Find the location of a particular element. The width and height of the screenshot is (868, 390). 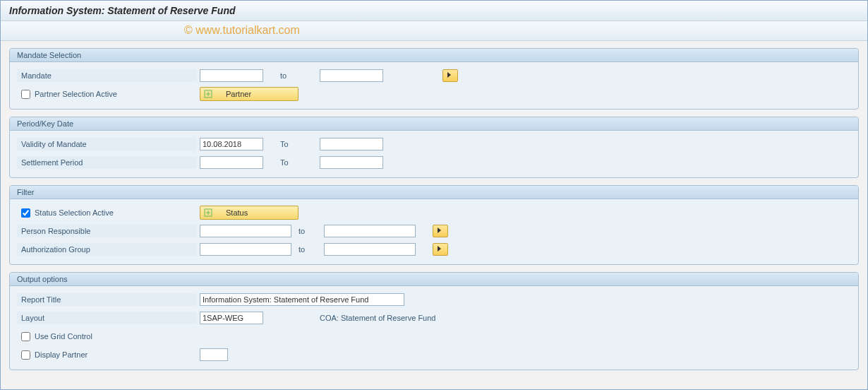

label-to-settlement: To is located at coordinates (284, 162).